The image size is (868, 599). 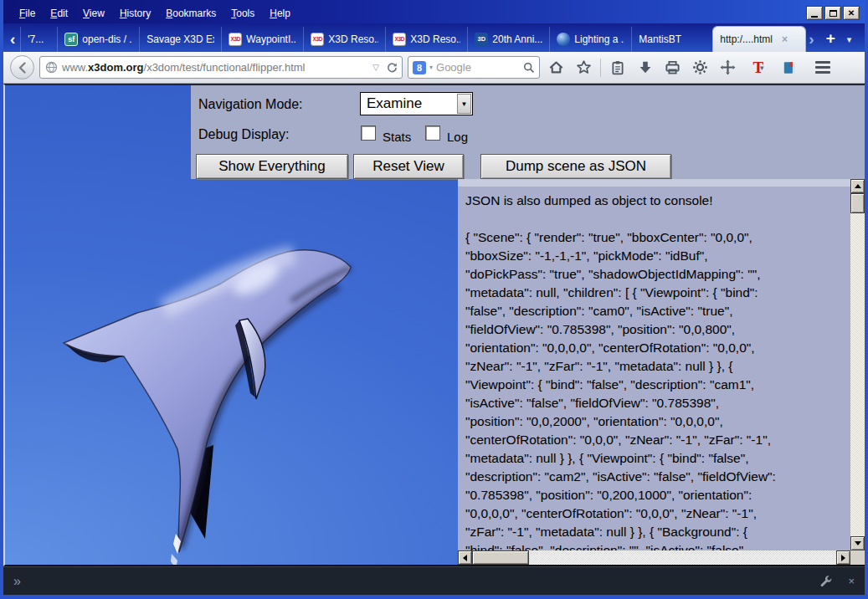 I want to click on url-text: www.x3dom.org/x3dom/test/functional/flip…, so click(x=214, y=67).